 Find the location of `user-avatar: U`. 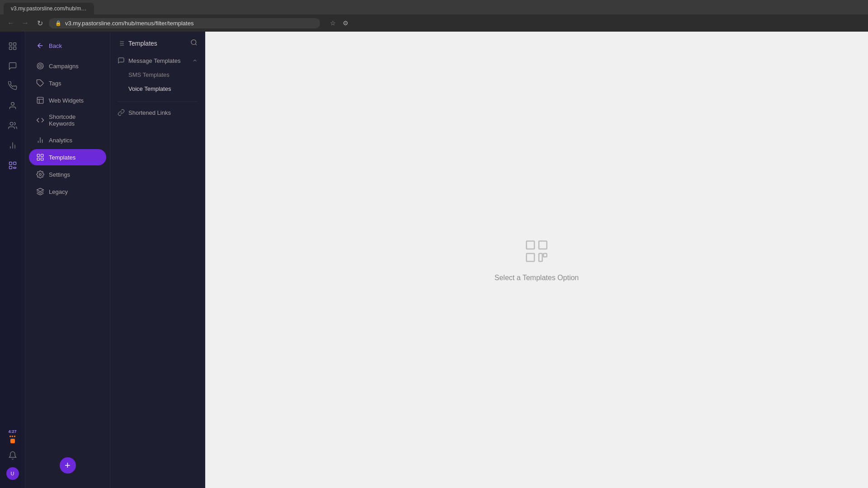

user-avatar: U is located at coordinates (13, 474).